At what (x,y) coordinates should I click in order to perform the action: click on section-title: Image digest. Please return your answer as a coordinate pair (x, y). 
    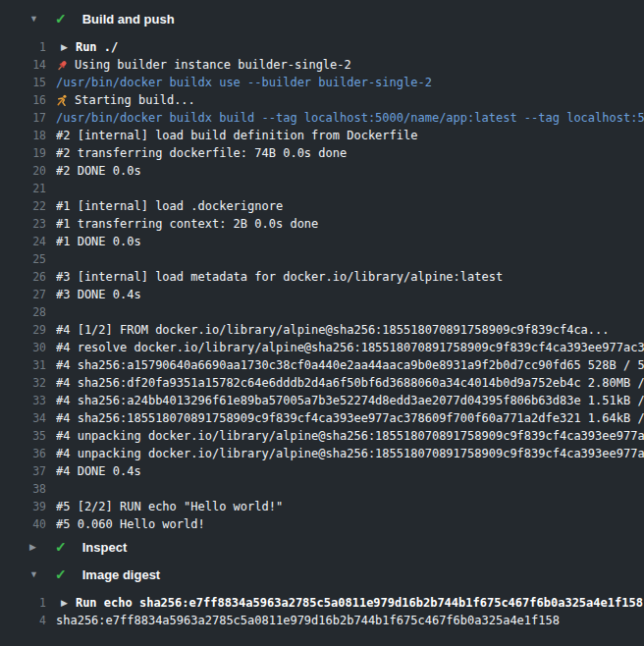
    Looking at the image, I should click on (122, 575).